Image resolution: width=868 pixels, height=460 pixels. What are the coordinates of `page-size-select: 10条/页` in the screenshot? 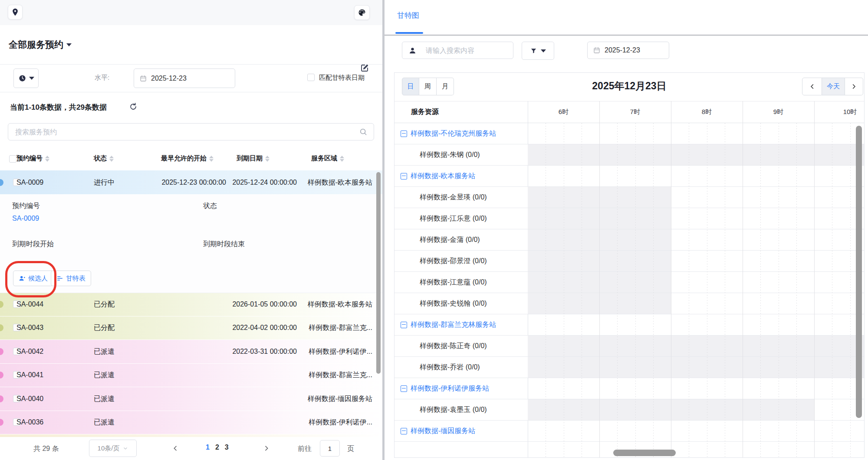 It's located at (113, 448).